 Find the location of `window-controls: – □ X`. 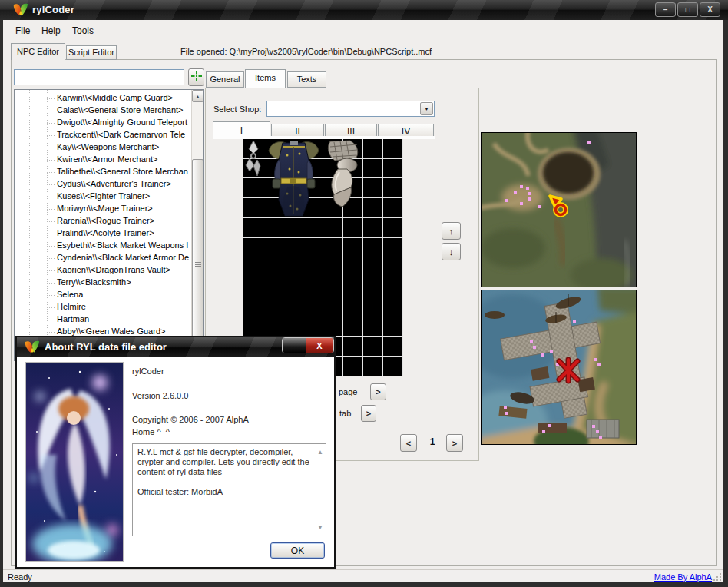

window-controls: – □ X is located at coordinates (688, 9).